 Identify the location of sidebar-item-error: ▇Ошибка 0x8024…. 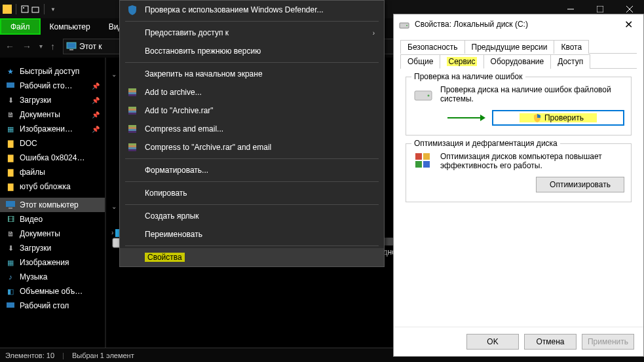
(52, 158).